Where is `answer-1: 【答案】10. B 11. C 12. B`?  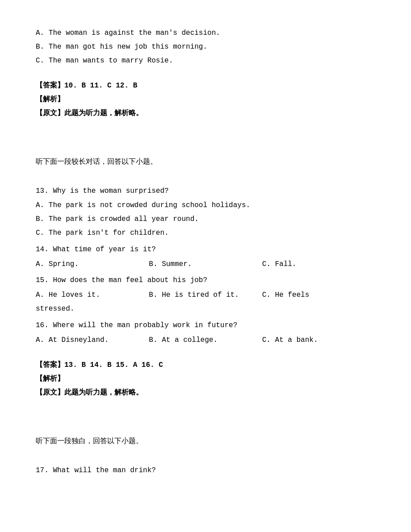 answer-1: 【答案】10. B 11. C 12. B is located at coordinates (206, 86).